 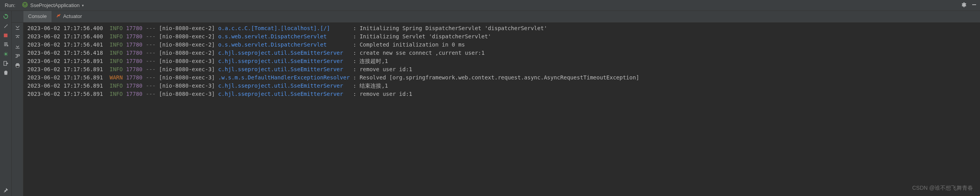 I want to click on dump-threads-icon, so click(x=6, y=45).